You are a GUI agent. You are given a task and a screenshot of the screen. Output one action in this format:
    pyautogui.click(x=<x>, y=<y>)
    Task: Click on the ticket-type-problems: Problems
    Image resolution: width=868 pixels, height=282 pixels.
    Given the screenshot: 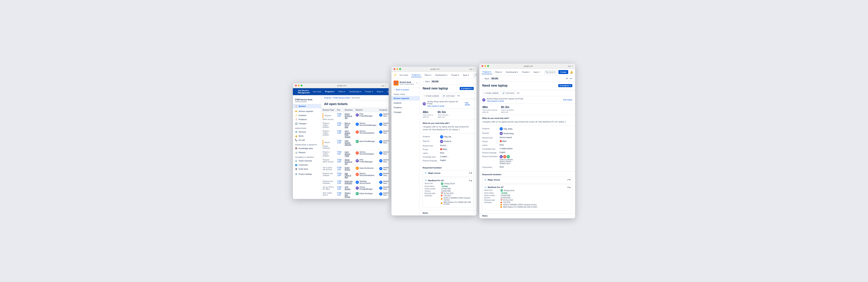 What is the action you would take?
    pyautogui.click(x=406, y=108)
    